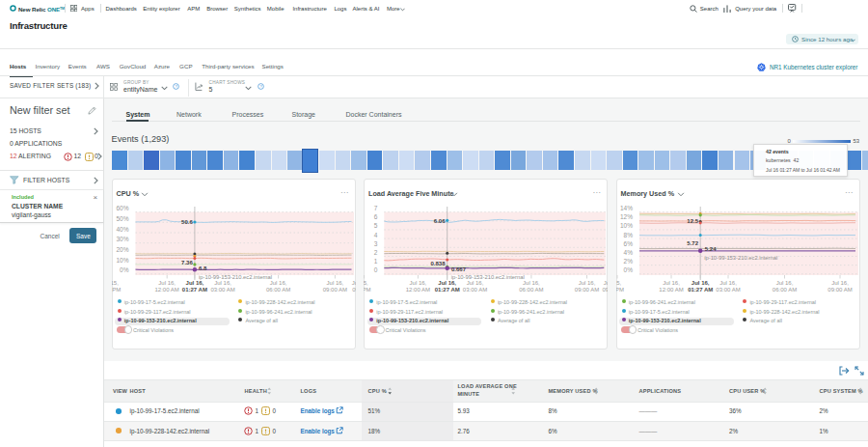 This screenshot has height=447, width=868. Describe the element at coordinates (187, 222) in the screenshot. I see `svg-text: 50.6` at that location.